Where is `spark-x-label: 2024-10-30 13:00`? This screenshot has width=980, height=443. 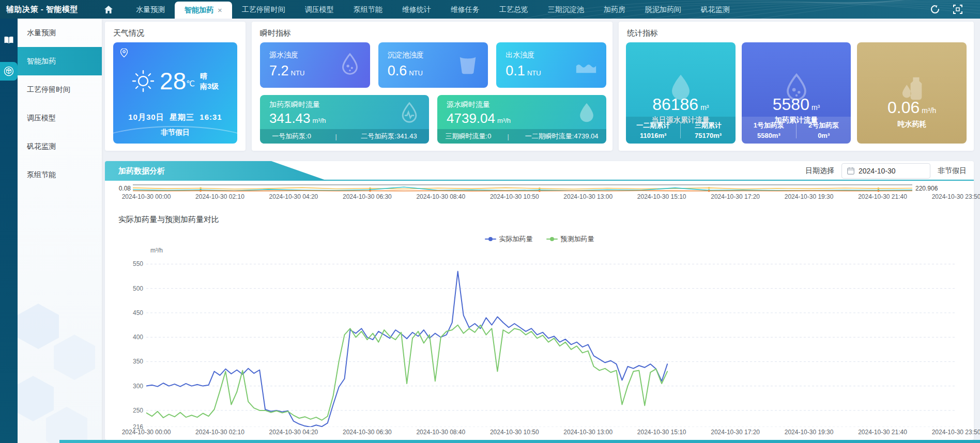
spark-x-label: 2024-10-30 13:00 is located at coordinates (588, 197).